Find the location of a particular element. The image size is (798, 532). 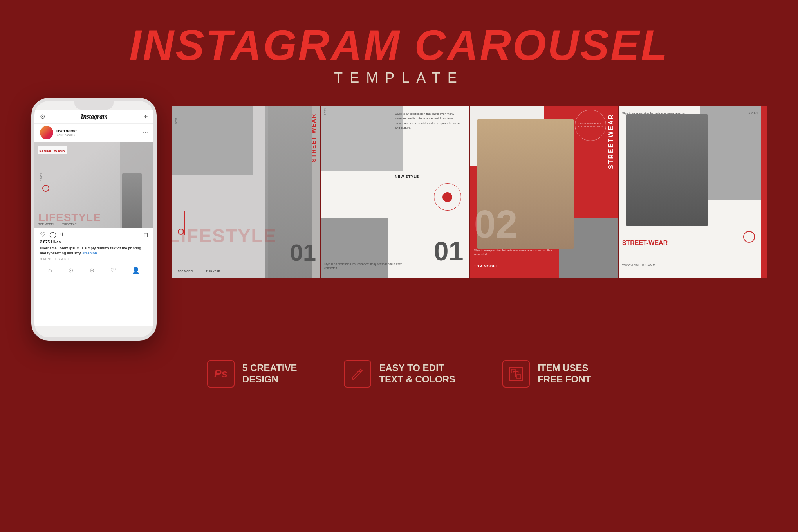

panel2-year: 2021 is located at coordinates (325, 112).